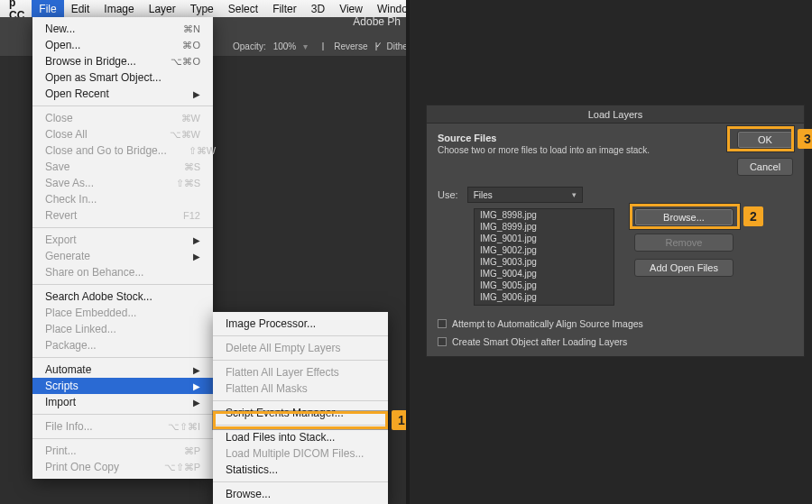 Image resolution: width=812 pixels, height=504 pixels. Describe the element at coordinates (249, 47) in the screenshot. I see `opacity-label: Opacity:` at that location.